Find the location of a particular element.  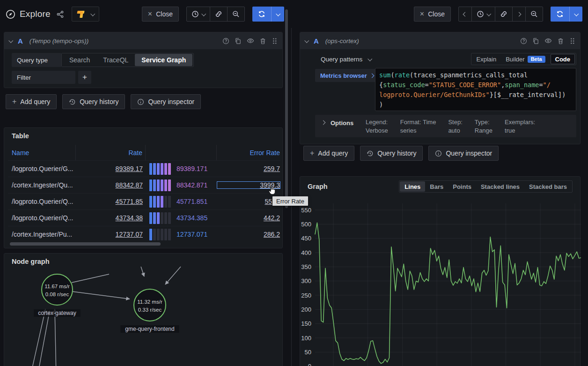

builder-label: Builder is located at coordinates (515, 59).